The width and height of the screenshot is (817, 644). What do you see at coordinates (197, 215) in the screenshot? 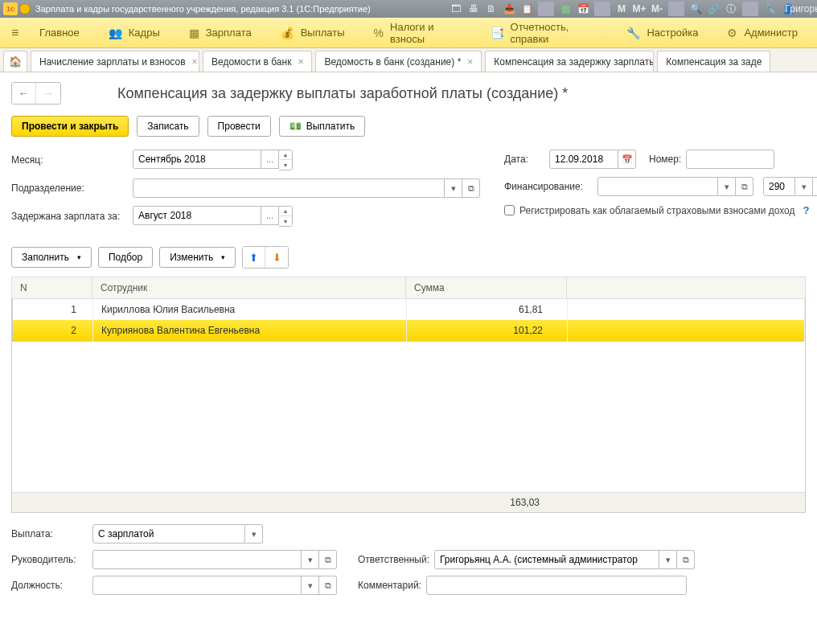
I see `delayed-input` at bounding box center [197, 215].